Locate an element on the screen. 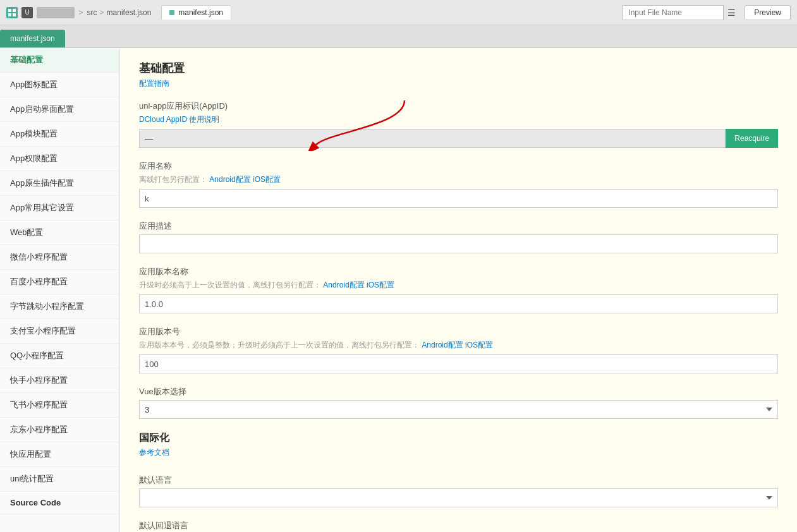 The image size is (797, 532). sidebar-item-app-splash: App启动界面配置 is located at coordinates (59, 110).